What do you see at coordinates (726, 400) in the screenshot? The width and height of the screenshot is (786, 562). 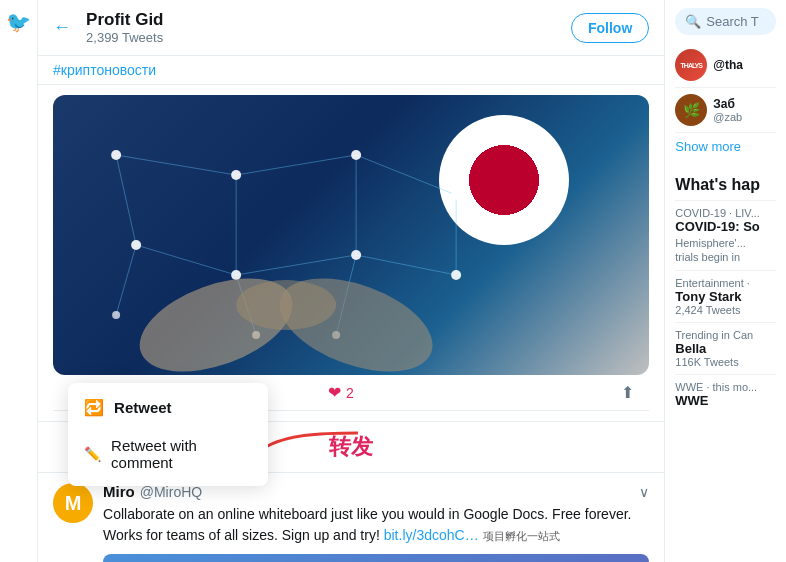 I see `wwe-name: WWE` at bounding box center [726, 400].